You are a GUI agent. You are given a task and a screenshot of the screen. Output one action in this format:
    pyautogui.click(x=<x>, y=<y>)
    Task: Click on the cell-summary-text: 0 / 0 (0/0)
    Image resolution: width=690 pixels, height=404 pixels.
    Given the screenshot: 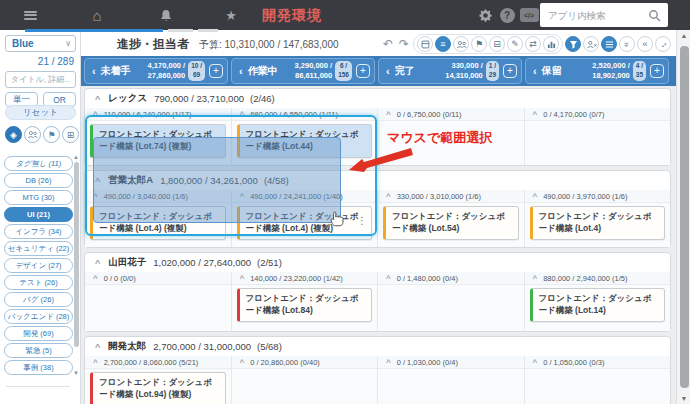 What is the action you would take?
    pyautogui.click(x=120, y=278)
    